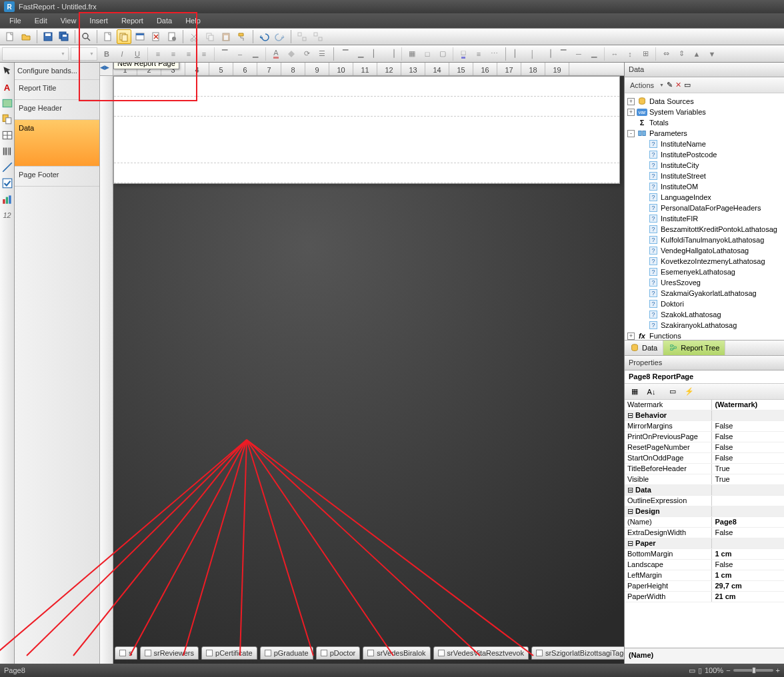 Image resolution: width=784 pixels, height=677 pixels. I want to click on tree-node: ΣTotals, so click(704, 123).